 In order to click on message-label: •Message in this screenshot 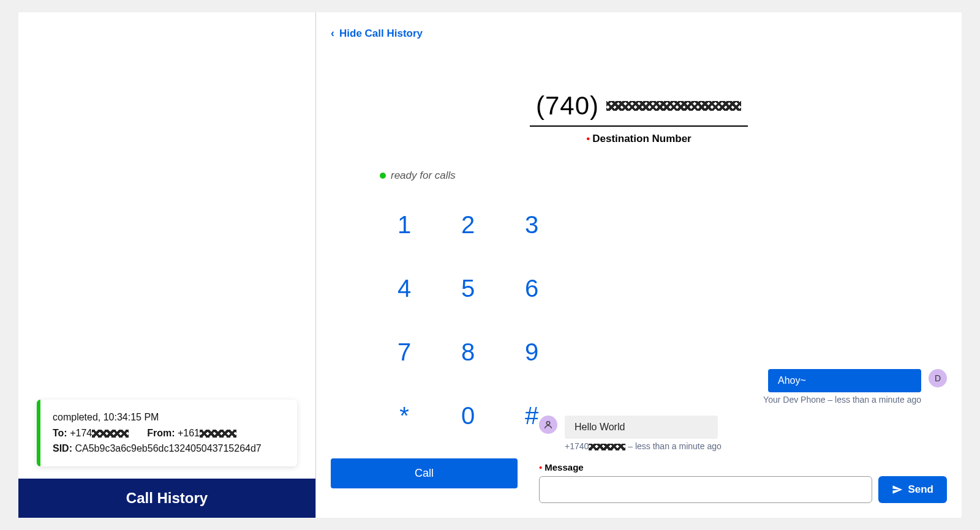, I will do `click(743, 468)`.